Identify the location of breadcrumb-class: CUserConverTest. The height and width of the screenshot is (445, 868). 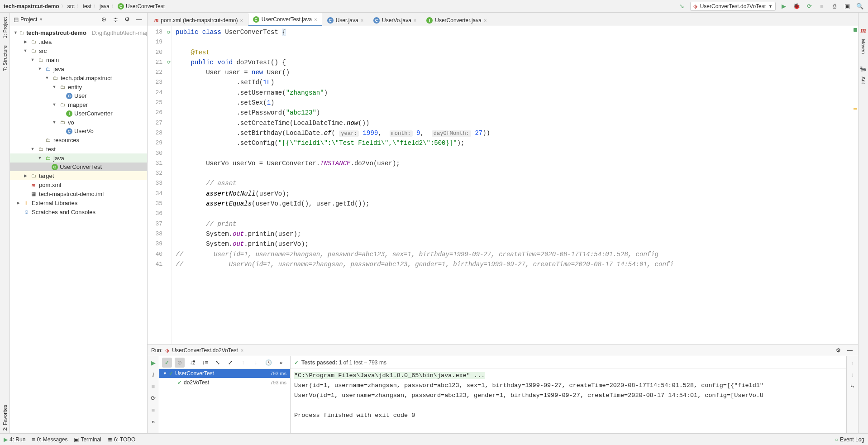
(141, 6).